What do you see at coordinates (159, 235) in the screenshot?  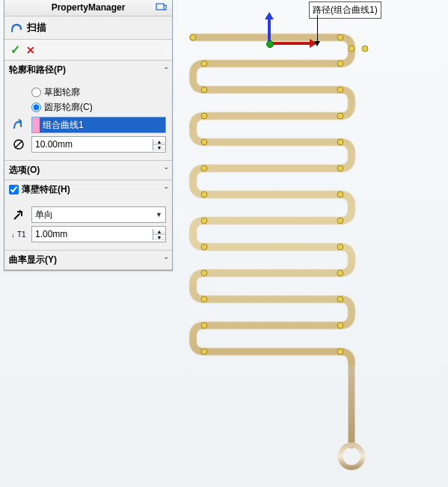 I see `thickness-spinner: ▲▼` at bounding box center [159, 235].